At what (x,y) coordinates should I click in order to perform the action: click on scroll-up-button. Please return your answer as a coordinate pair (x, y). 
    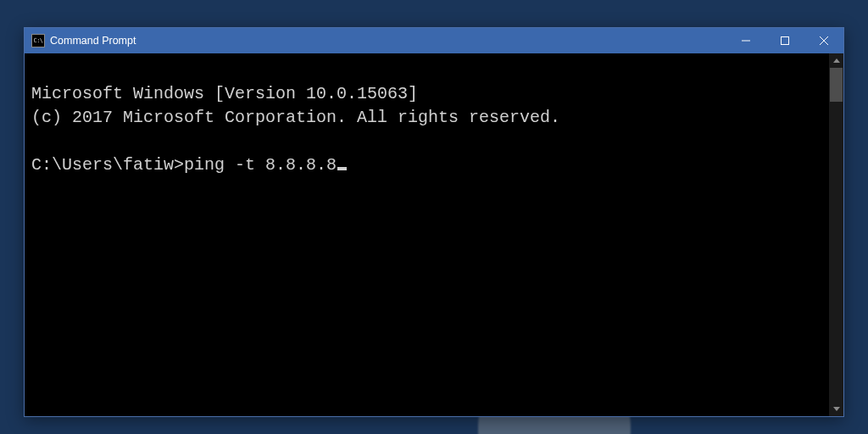
    Looking at the image, I should click on (836, 61).